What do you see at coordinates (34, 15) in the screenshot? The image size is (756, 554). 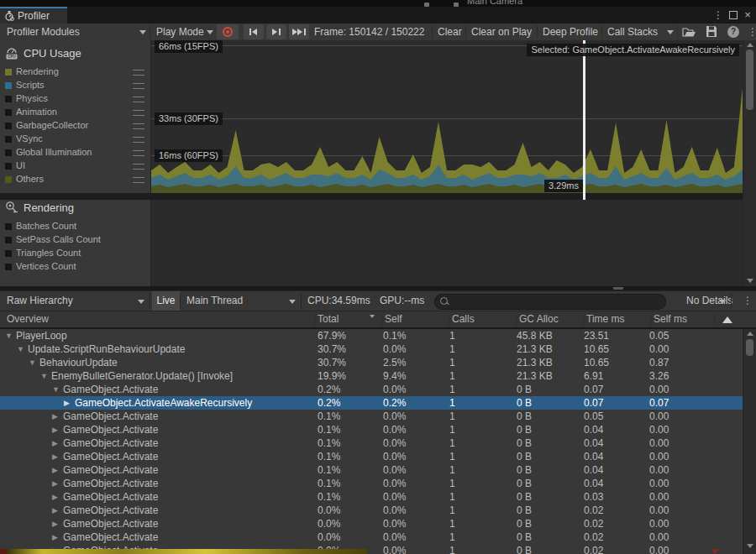 I see `tab-profiler: Profiler` at bounding box center [34, 15].